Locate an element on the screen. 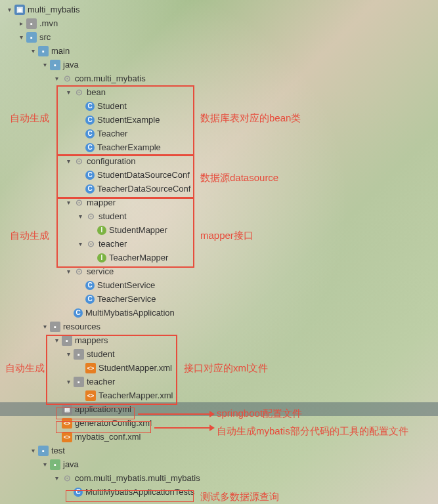 This screenshot has width=438, height=504. chevron-right-icon: ▸ is located at coordinates (21, 24).